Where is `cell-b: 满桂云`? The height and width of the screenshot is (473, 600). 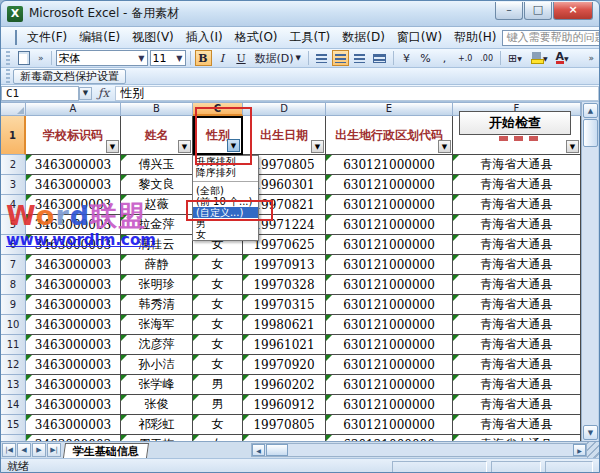 cell-b: 满桂云 is located at coordinates (157, 245).